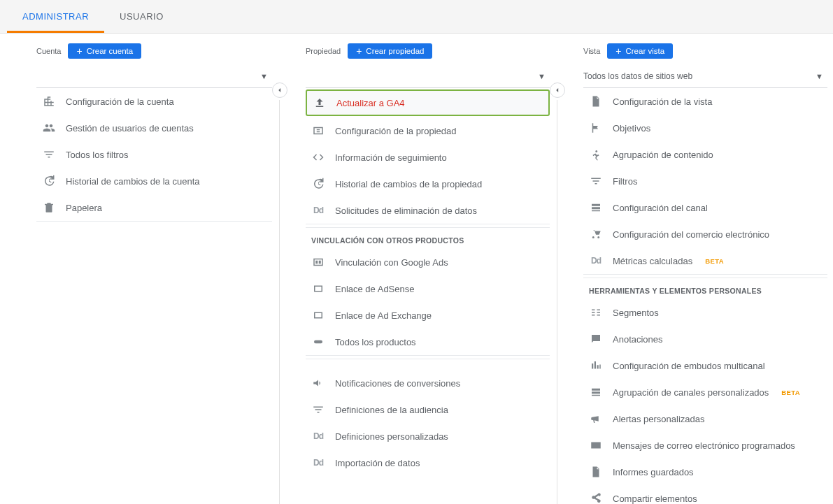 The width and height of the screenshot is (833, 504). What do you see at coordinates (97, 155) in the screenshot?
I see `menu-item-label: Todos los filtros` at bounding box center [97, 155].